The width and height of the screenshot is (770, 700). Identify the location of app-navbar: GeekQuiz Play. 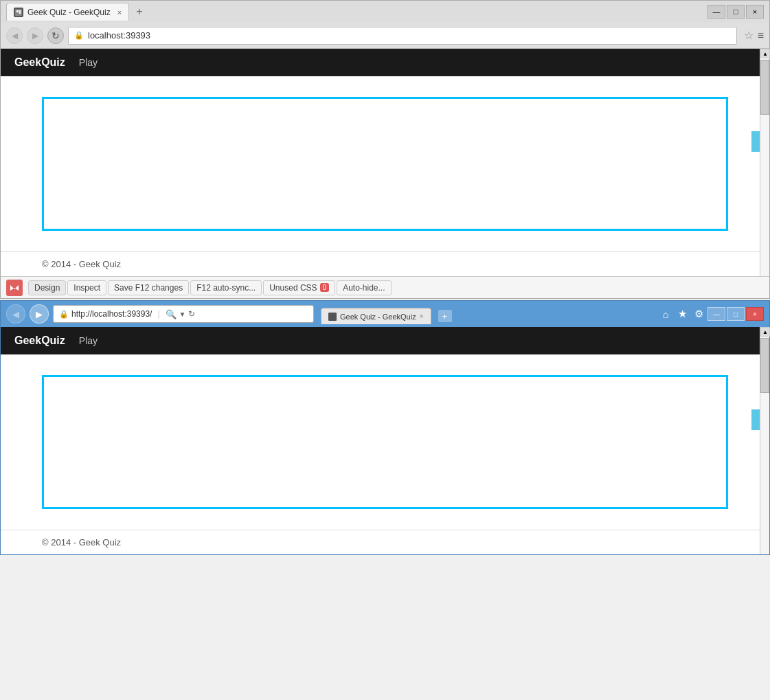
(385, 63).